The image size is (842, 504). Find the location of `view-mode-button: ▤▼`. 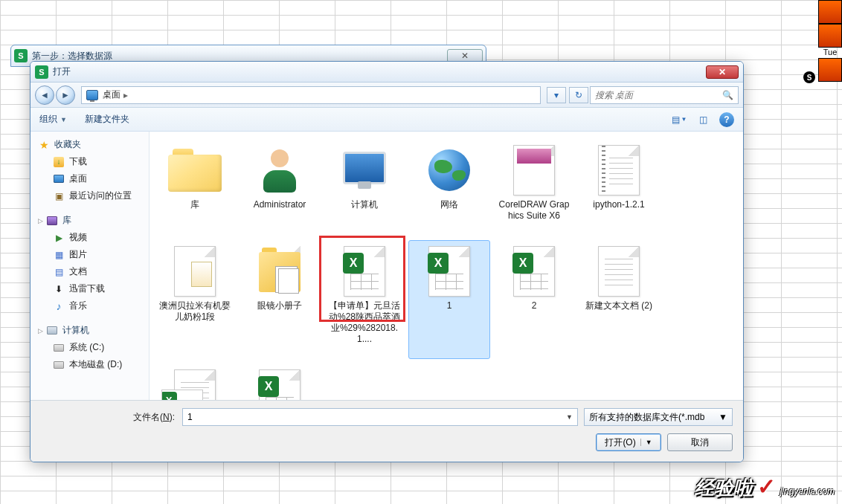

view-mode-button: ▤▼ is located at coordinates (679, 120).